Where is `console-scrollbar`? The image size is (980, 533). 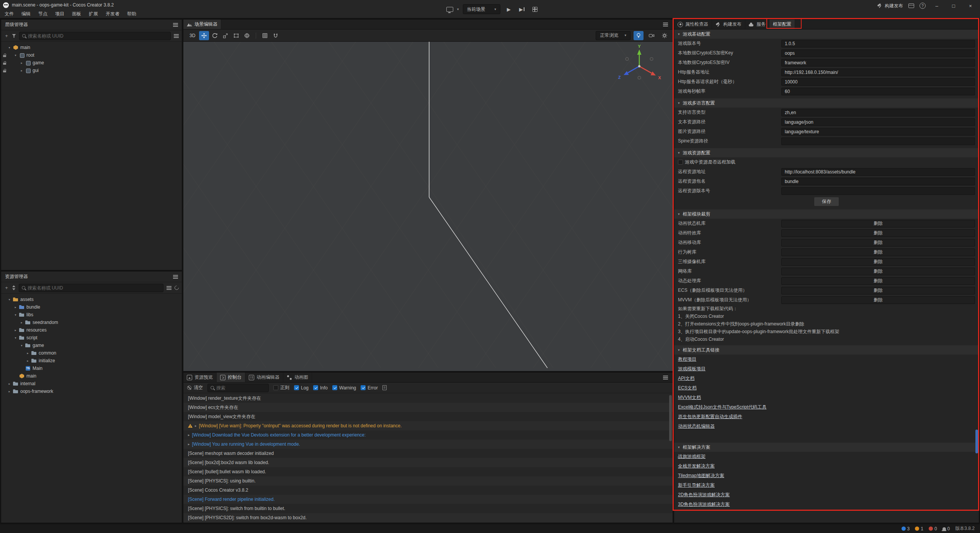
console-scrollbar is located at coordinates (671, 458).